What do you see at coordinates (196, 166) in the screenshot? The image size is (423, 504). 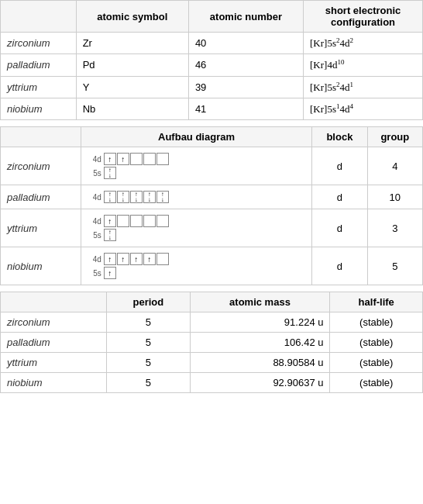 I see `aufbau-cell: 4d ↑ ↑ 5s ↑↓` at bounding box center [196, 166].